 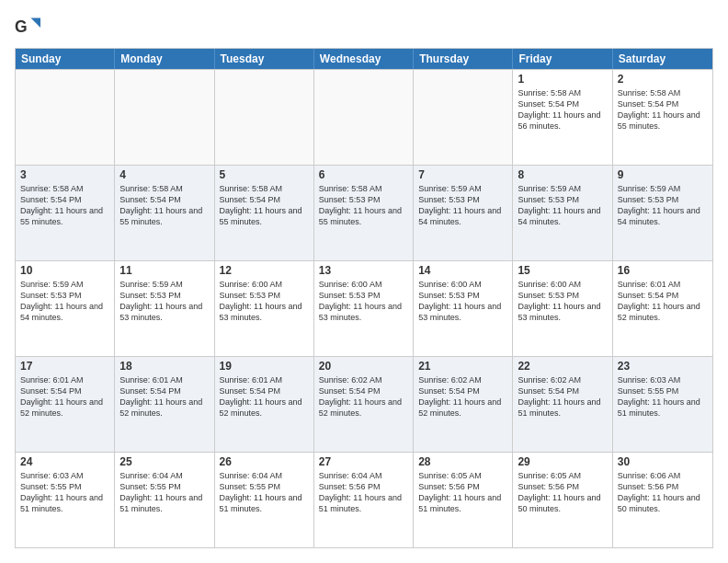 I want to click on calendar-cell: 13Sunrise: 6:00 AMSunset: 5:53 PMDayligh…, so click(x=364, y=309).